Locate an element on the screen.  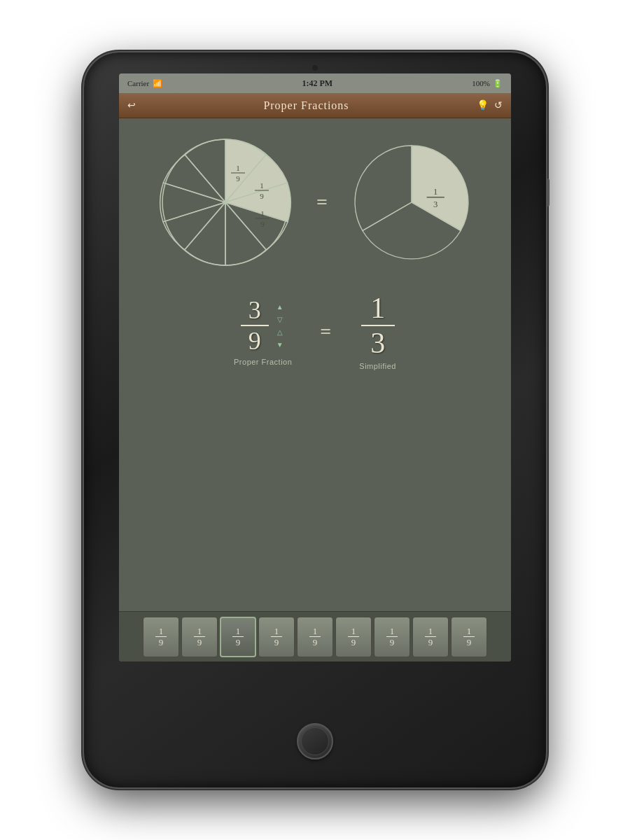
tile-fraction-1: 1 9 is located at coordinates (200, 637).